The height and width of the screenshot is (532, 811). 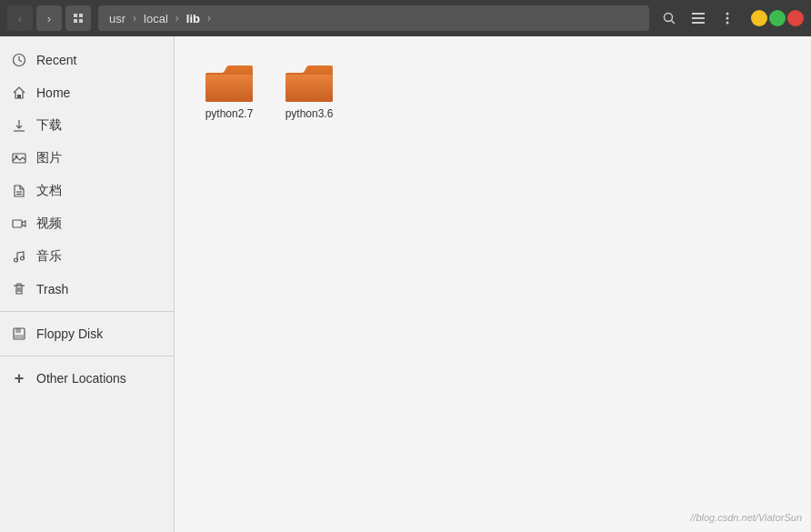 I want to click on breadcrumb-item-usr: usr, so click(x=117, y=18).